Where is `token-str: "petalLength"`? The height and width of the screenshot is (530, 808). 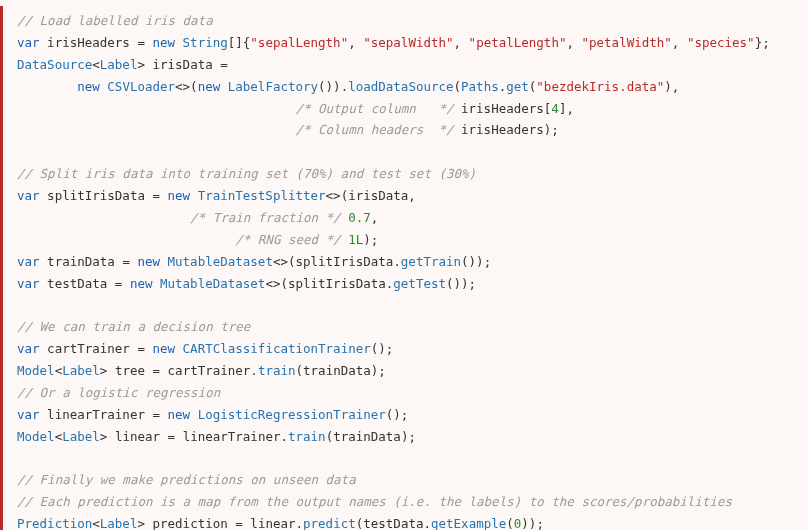
token-str: "petalLength" is located at coordinates (518, 42).